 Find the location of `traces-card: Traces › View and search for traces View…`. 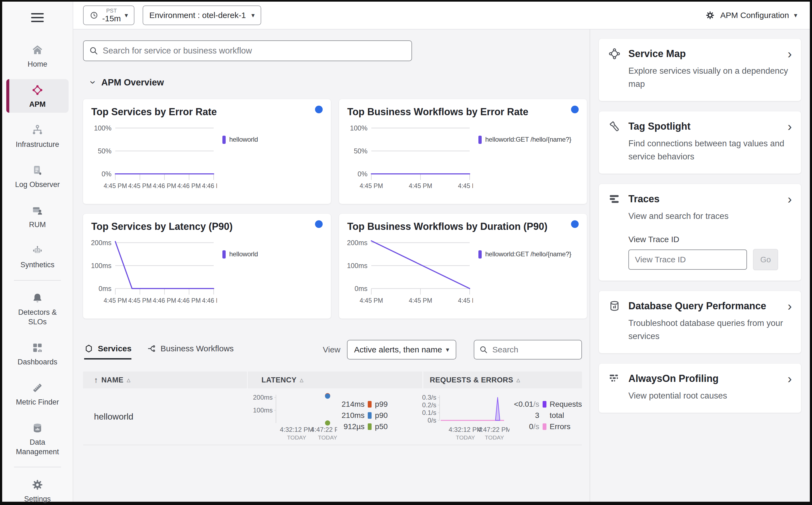

traces-card: Traces › View and search for traces View… is located at coordinates (700, 232).